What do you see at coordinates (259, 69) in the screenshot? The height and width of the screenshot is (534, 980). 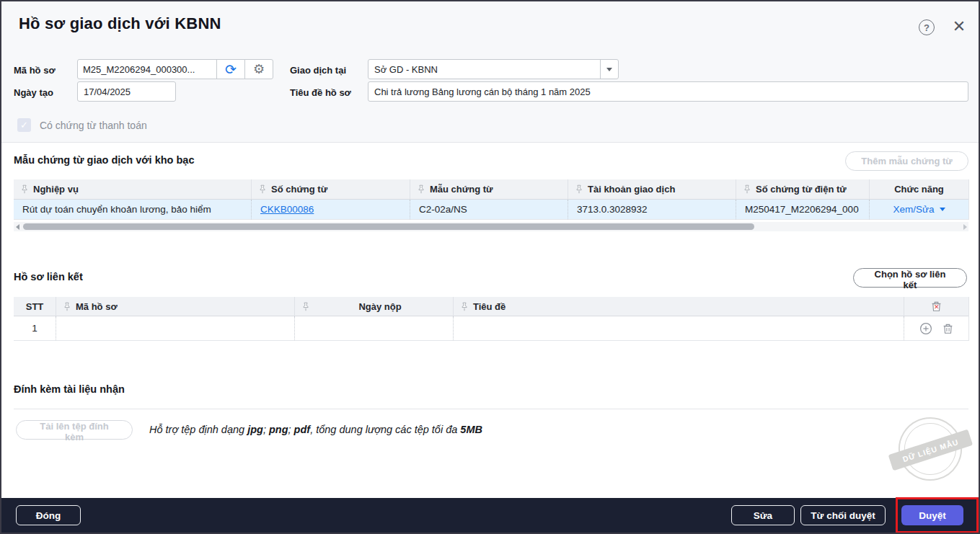 I see `gear-icon: ⚙` at bounding box center [259, 69].